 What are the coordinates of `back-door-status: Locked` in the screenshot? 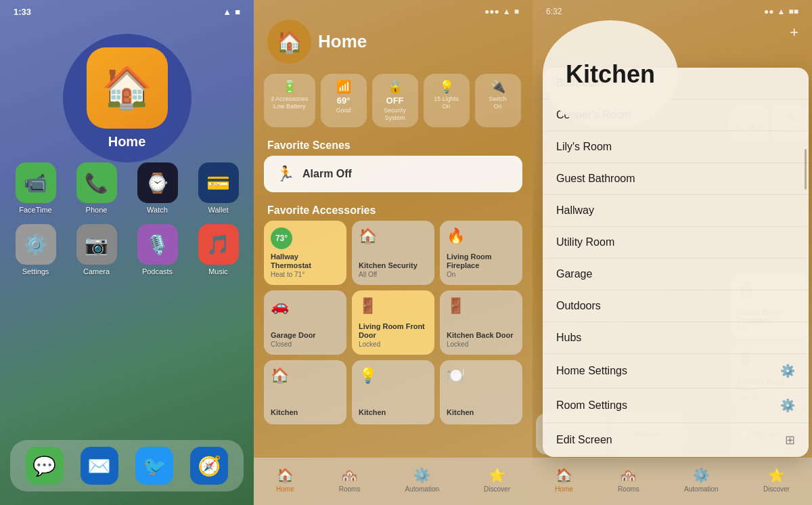 It's located at (481, 344).